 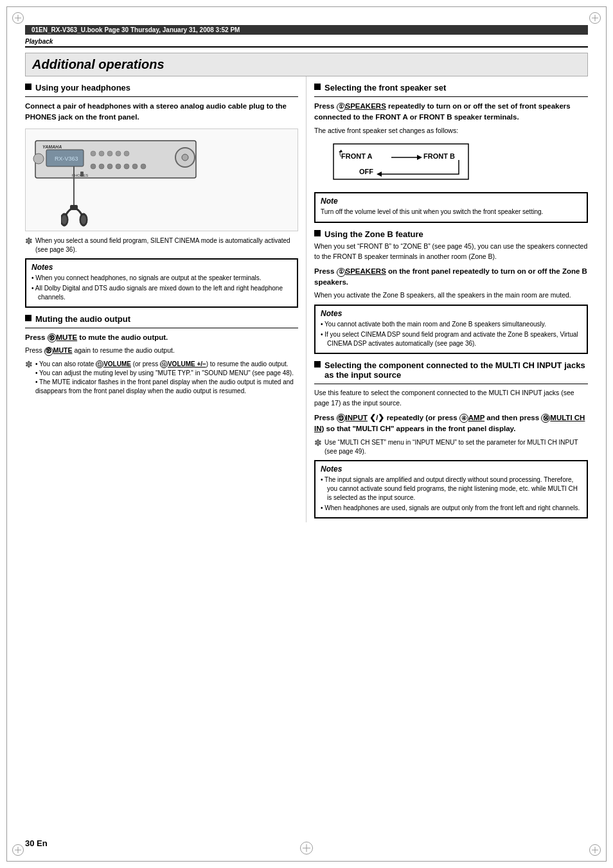 What do you see at coordinates (318, 443) in the screenshot?
I see `tip-star-3: ✽` at bounding box center [318, 443].